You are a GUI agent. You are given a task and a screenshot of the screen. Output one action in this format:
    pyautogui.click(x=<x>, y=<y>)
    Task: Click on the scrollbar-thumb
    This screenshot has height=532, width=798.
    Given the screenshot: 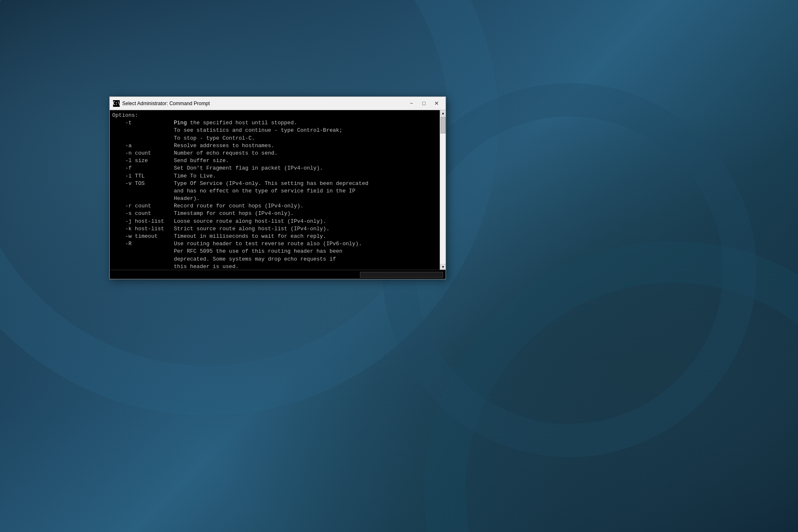 What is the action you would take?
    pyautogui.click(x=443, y=125)
    